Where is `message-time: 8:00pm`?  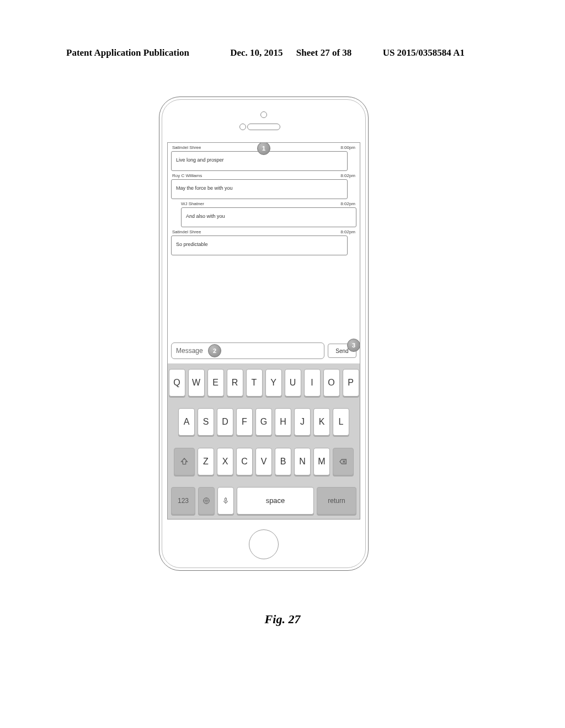 message-time: 8:00pm is located at coordinates (348, 148).